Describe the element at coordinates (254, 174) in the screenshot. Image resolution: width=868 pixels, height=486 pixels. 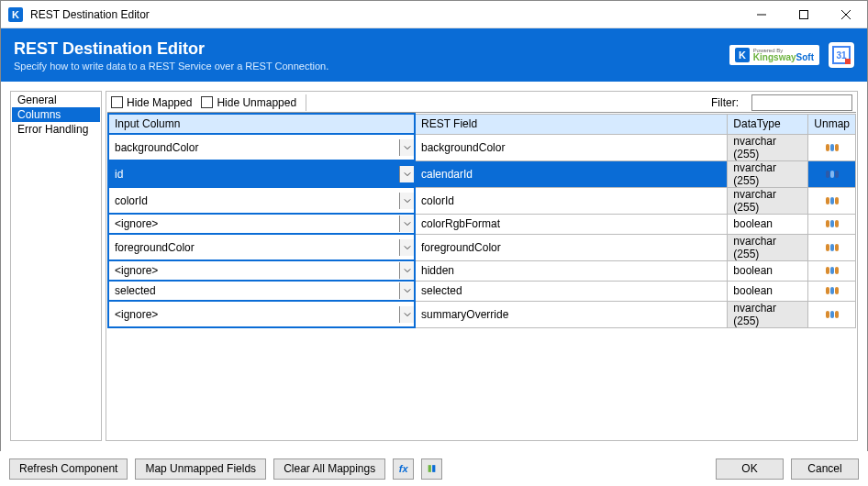
I see `input-column-value: id` at that location.